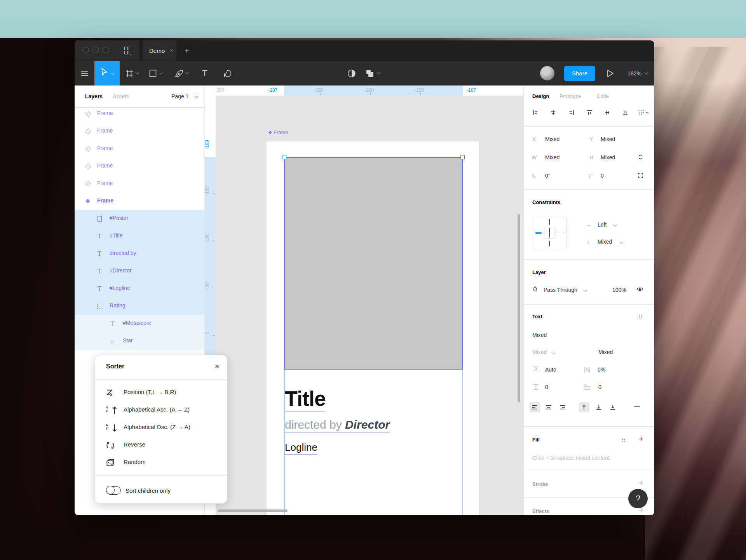 This screenshot has width=746, height=560. What do you see at coordinates (155, 73) in the screenshot?
I see `shape-tool-button` at bounding box center [155, 73].